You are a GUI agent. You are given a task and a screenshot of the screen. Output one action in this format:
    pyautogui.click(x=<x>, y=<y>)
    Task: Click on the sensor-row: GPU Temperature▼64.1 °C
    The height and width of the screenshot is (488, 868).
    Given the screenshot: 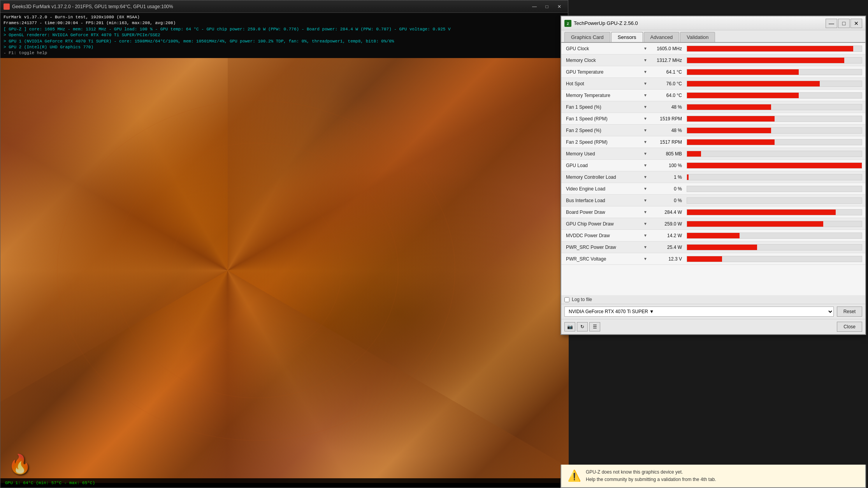 What is the action you would take?
    pyautogui.click(x=713, y=72)
    